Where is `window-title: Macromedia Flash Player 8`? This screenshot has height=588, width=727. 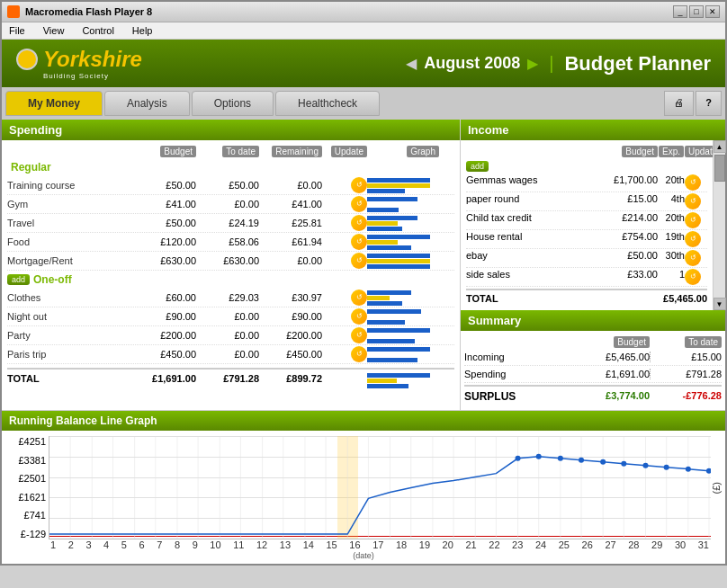 window-title: Macromedia Flash Player 8 is located at coordinates (88, 12).